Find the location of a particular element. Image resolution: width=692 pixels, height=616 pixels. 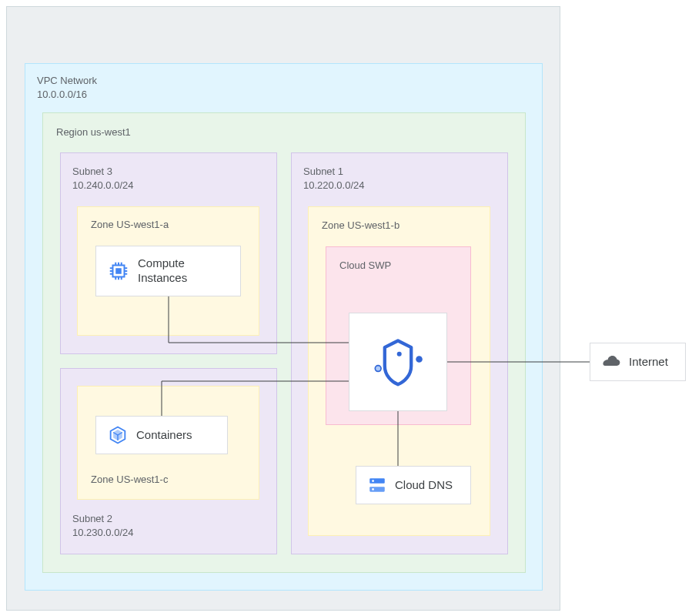

containers-card: Containers is located at coordinates (162, 435).